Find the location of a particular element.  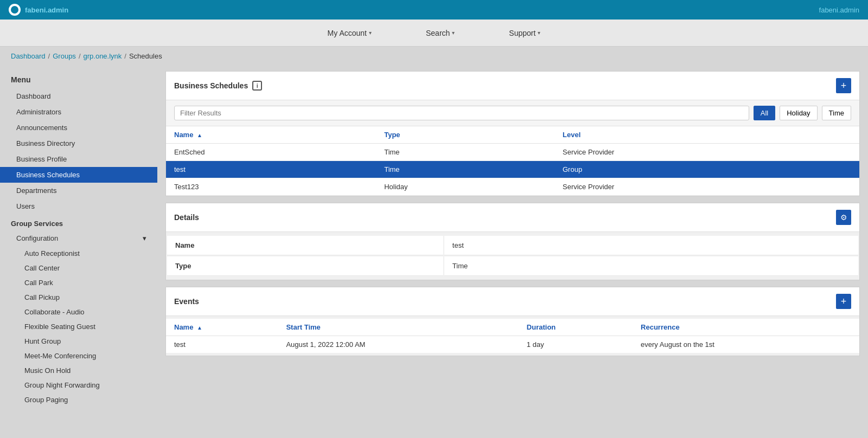

filter-time-button: Time is located at coordinates (837, 113).